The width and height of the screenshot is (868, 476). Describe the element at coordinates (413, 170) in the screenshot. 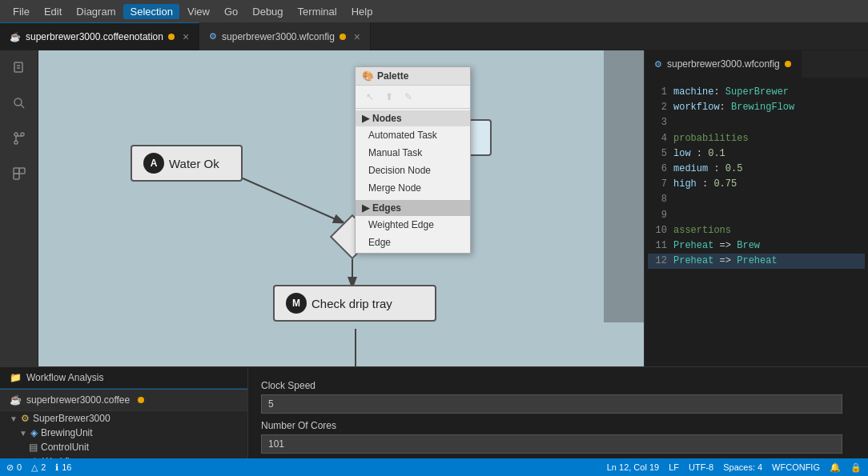

I see `palette-item-decision-node: Decision Node` at that location.